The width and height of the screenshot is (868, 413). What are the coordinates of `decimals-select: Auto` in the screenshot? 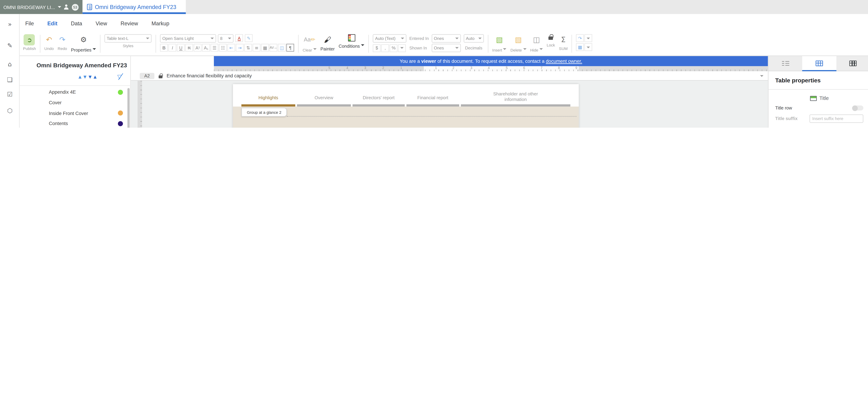 It's located at (474, 38).